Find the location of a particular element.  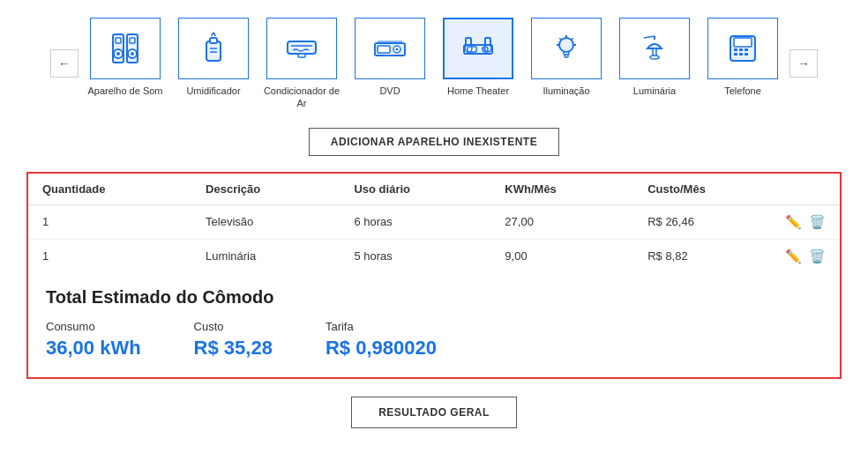

device-icon-condicionador-ar is located at coordinates (302, 48).